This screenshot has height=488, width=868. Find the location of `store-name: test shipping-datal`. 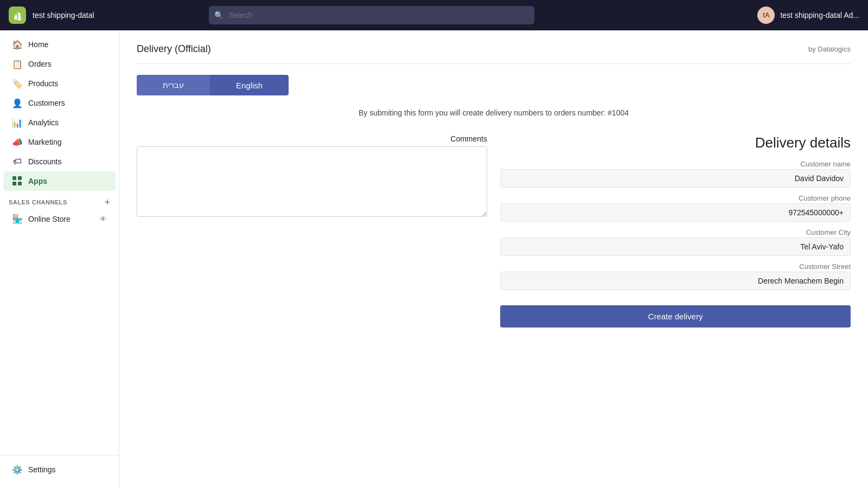

store-name: test shipping-datal is located at coordinates (63, 15).